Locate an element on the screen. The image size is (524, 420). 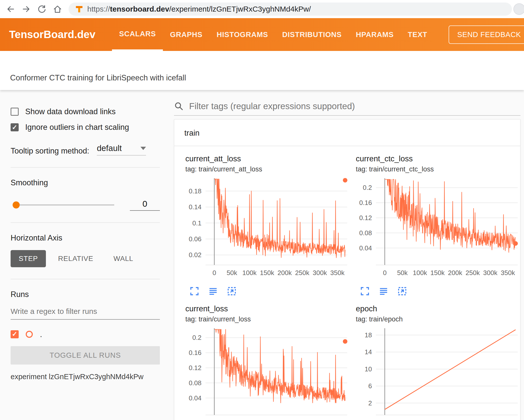
back-button is located at coordinates (11, 9).